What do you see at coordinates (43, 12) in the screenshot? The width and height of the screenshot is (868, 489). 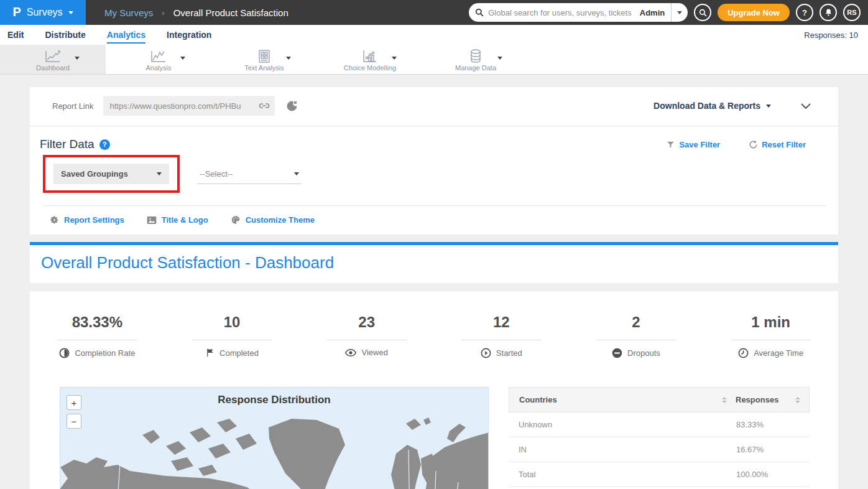 I see `questionpro-logo: P Surveys` at bounding box center [43, 12].